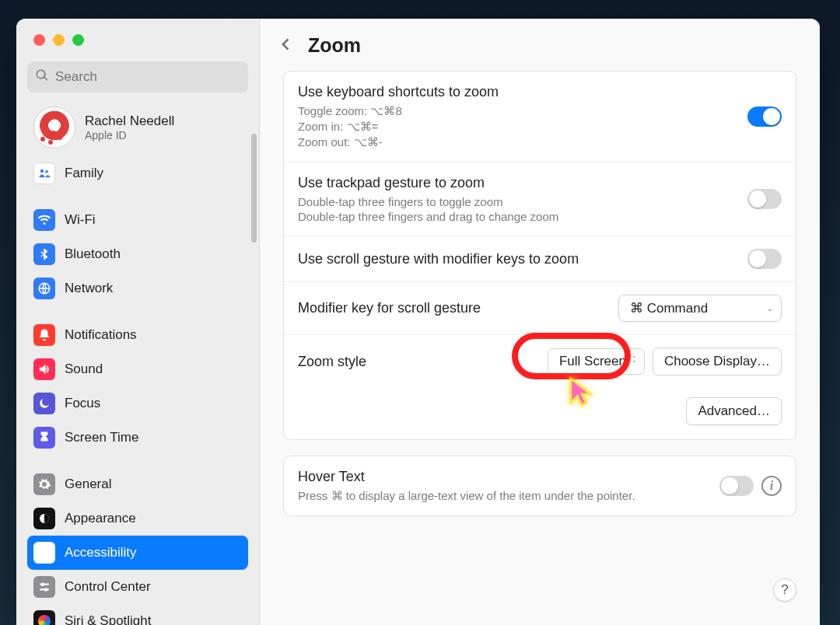  Describe the element at coordinates (138, 438) in the screenshot. I see `sidebar-item-screen-time: Screen Time` at that location.